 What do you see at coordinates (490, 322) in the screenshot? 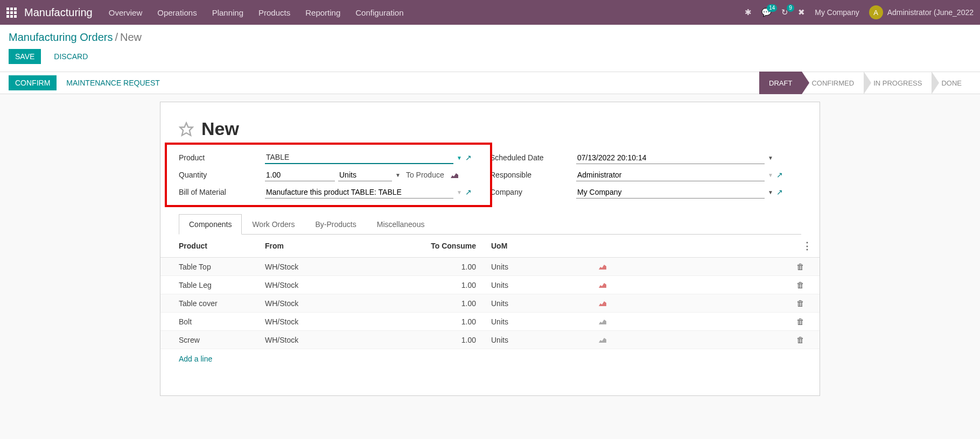
I see `table-row: BoltWH/Stock1.00Units🗑` at bounding box center [490, 322].